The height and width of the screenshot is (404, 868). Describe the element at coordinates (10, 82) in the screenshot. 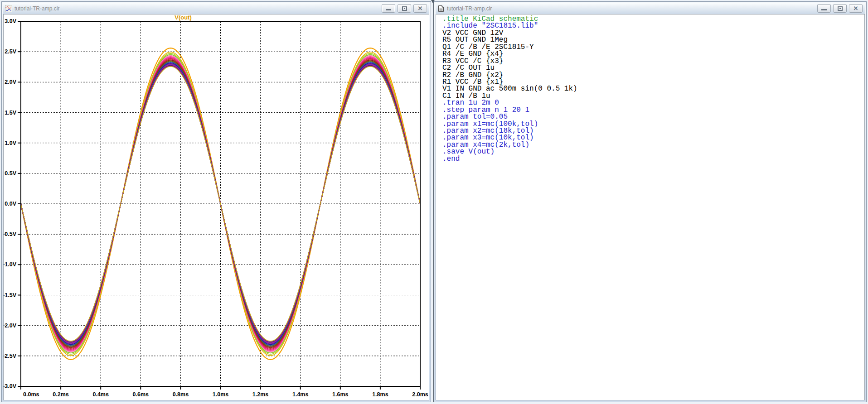

I see `svg-text: 2.0V` at that location.